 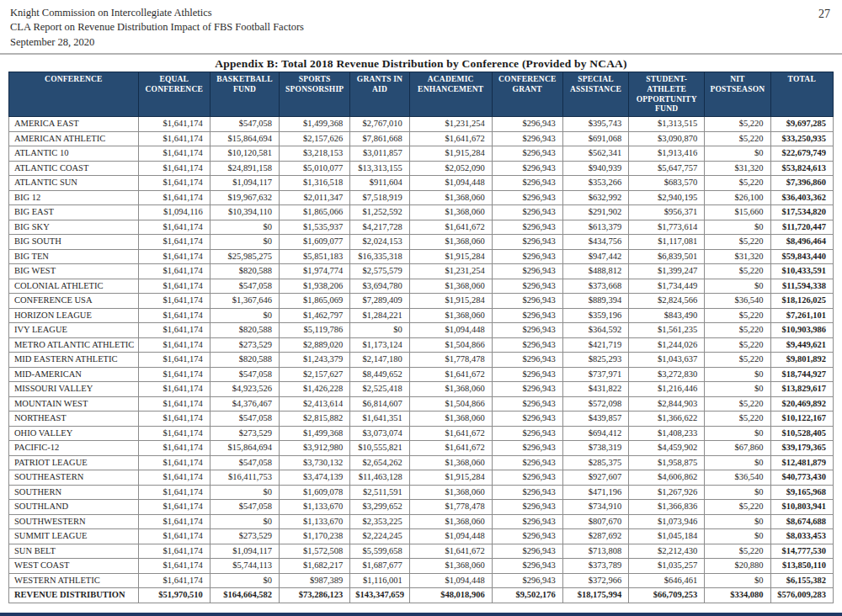 I want to click on cell-academic-enhancement: $48,018,906, so click(x=450, y=596).